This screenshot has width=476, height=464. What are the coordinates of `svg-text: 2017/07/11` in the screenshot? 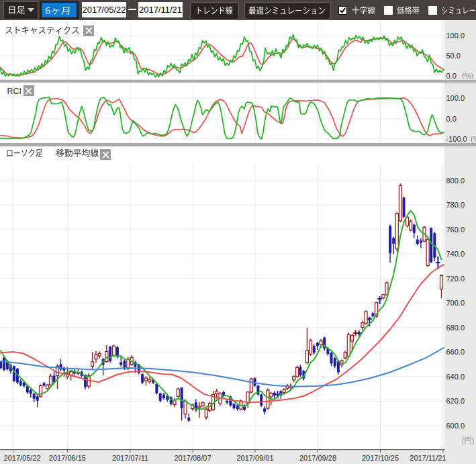 It's located at (130, 457).